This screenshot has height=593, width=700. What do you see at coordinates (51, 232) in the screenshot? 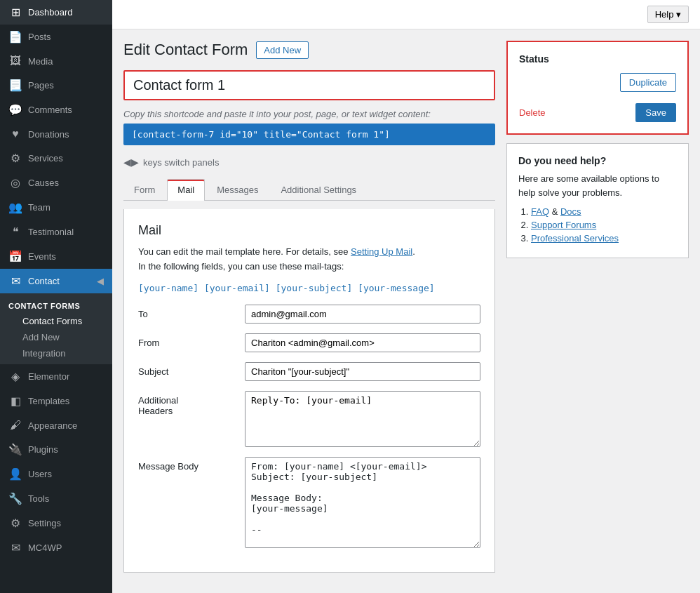
I see `sidebar-item-label: Testimonial` at bounding box center [51, 232].